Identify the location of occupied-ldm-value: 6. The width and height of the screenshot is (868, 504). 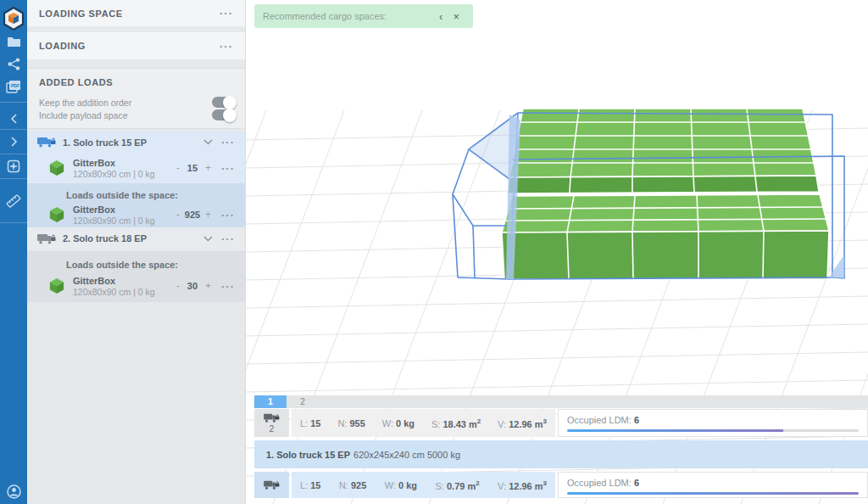
(637, 483).